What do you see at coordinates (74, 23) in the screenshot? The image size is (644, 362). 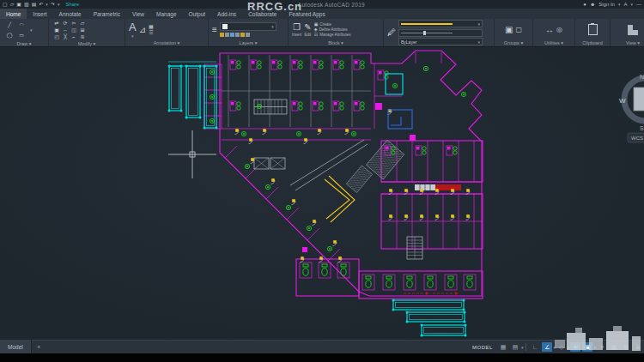 I see `trim-tool-icon: ✂` at bounding box center [74, 23].